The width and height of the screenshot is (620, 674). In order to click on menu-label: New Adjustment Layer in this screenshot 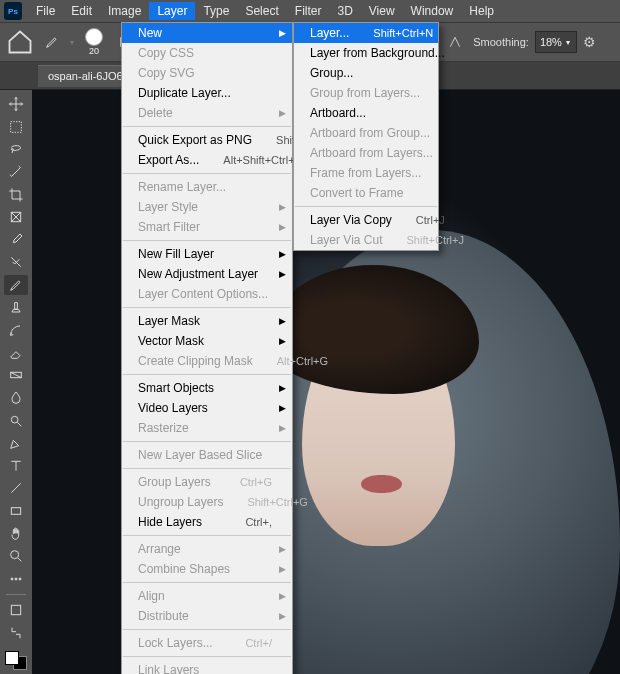, I will do `click(205, 274)`.